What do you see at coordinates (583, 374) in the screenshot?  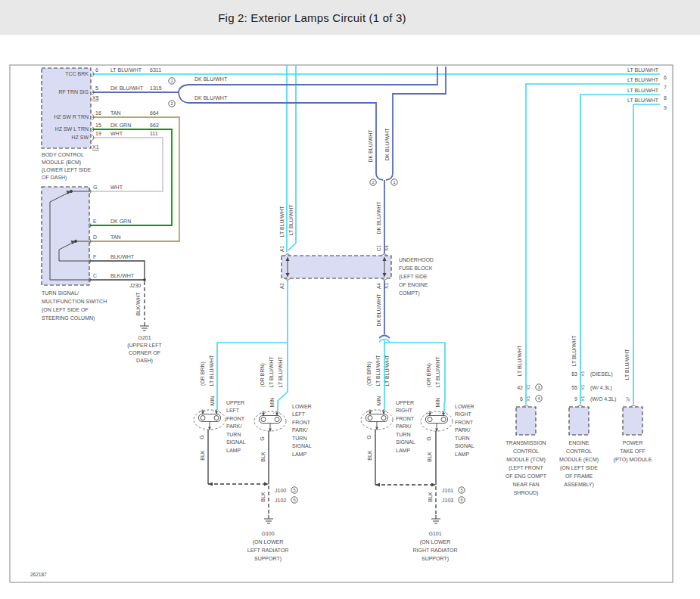 I see `diagram-label: X1` at bounding box center [583, 374].